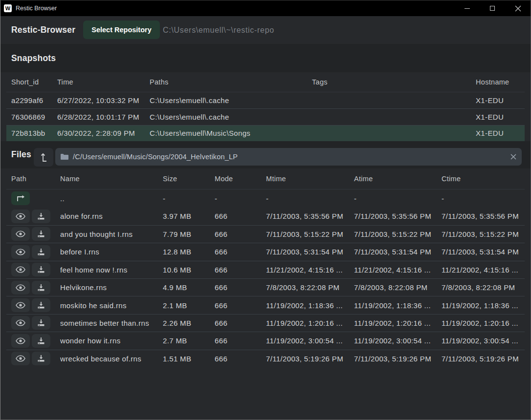 Image resolution: width=531 pixels, height=420 pixels. I want to click on file-ctime: 7/11/2003, 5:31:54 PM, so click(483, 252).